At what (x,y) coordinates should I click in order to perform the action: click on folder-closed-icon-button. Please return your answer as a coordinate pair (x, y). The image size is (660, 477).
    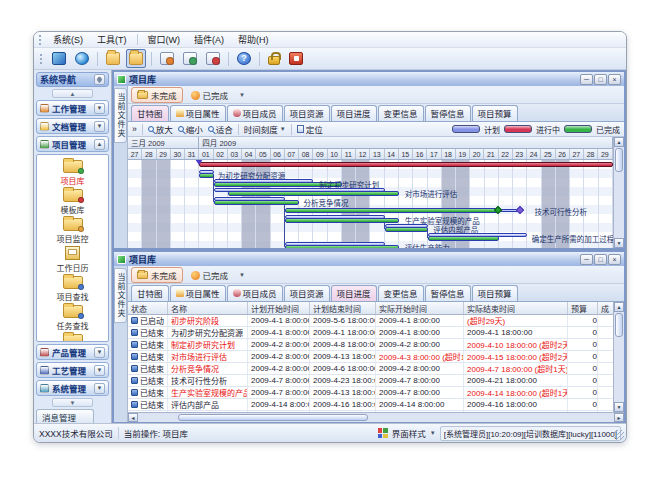
    Looking at the image, I should click on (113, 58).